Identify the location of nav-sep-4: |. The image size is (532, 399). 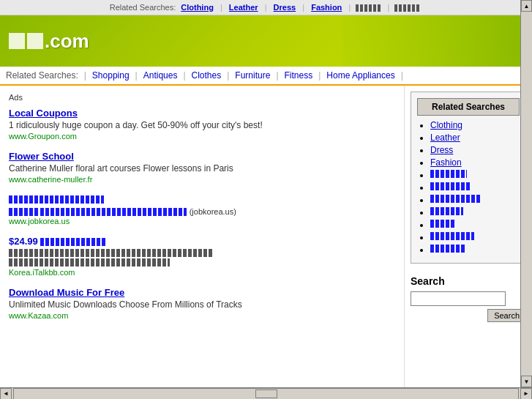
(277, 75).